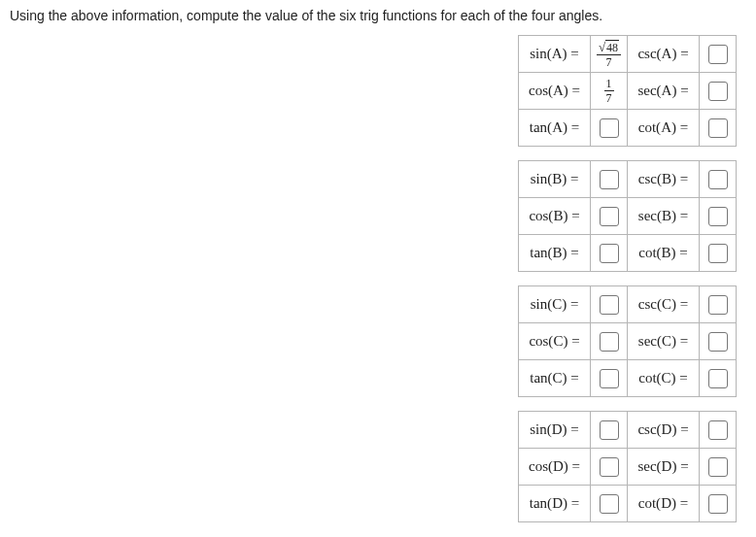 The height and width of the screenshot is (537, 756). What do you see at coordinates (628, 342) in the screenshot?
I see `group-C: sin(C) = csc(C) = cos(C) = sec(C) = tan(…` at bounding box center [628, 342].